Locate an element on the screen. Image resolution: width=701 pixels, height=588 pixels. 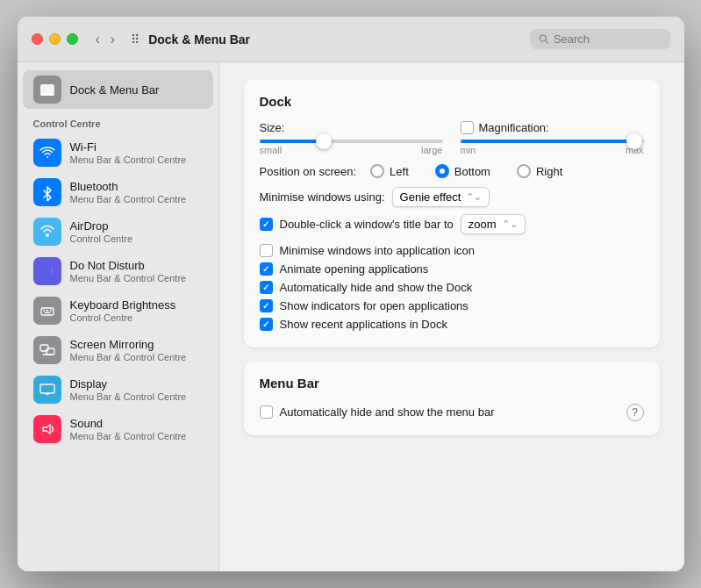
size-magnification-row: Size: small large is located at coordinates (452, 139).